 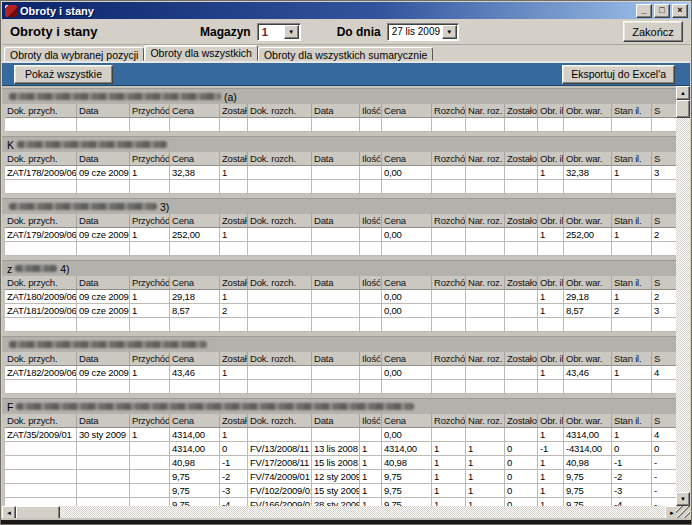 What do you see at coordinates (280, 502) in the screenshot?
I see `table-cell: FV/166/2009/01` at bounding box center [280, 502].